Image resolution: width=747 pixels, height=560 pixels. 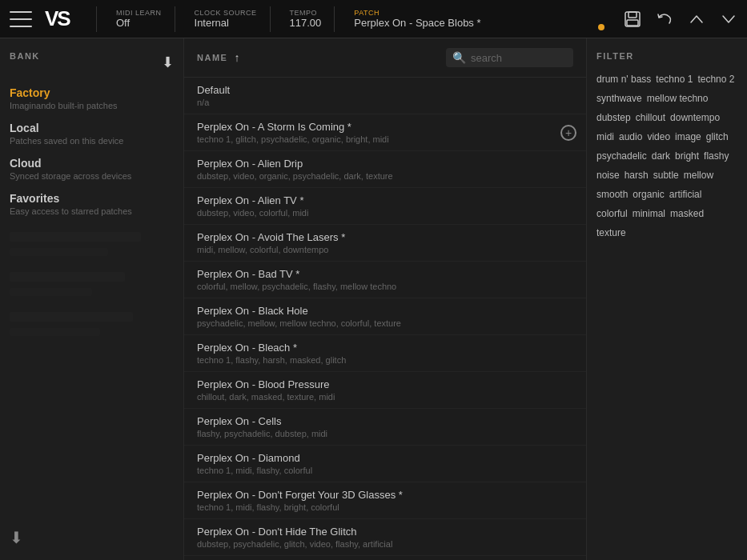 What do you see at coordinates (385, 347) in the screenshot?
I see `patch-name: Perplex On - Bleach *` at bounding box center [385, 347].